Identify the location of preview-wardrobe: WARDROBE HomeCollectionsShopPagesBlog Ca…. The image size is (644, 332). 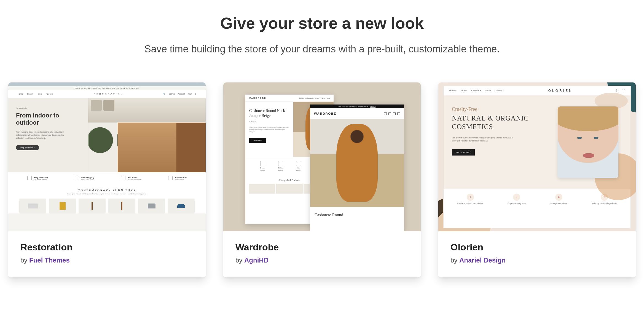
(322, 157).